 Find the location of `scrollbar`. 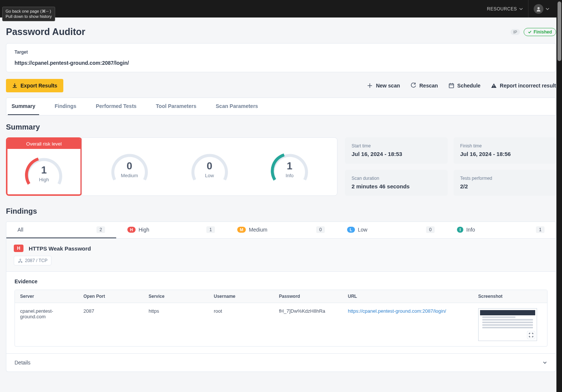

scrollbar is located at coordinates (559, 189).